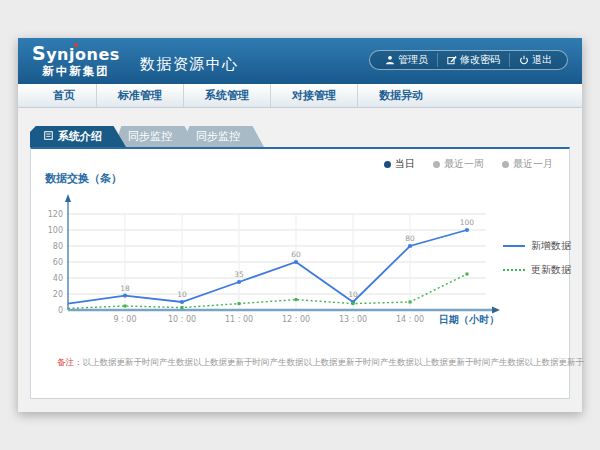 This screenshot has height=450, width=600. I want to click on logout-label: 退出, so click(542, 60).